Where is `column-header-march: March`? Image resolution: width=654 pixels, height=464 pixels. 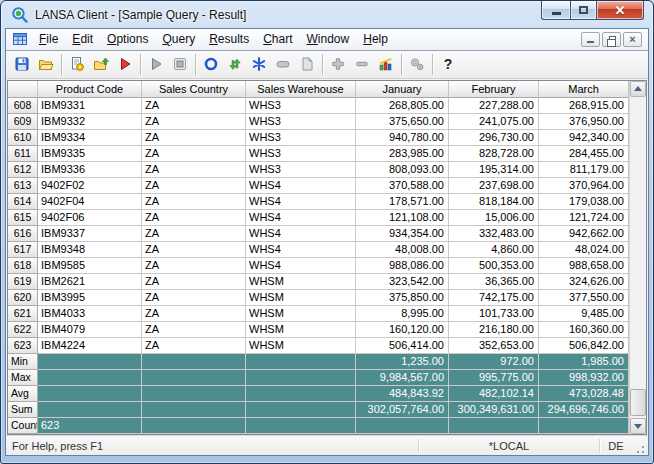 column-header-march: March is located at coordinates (584, 90).